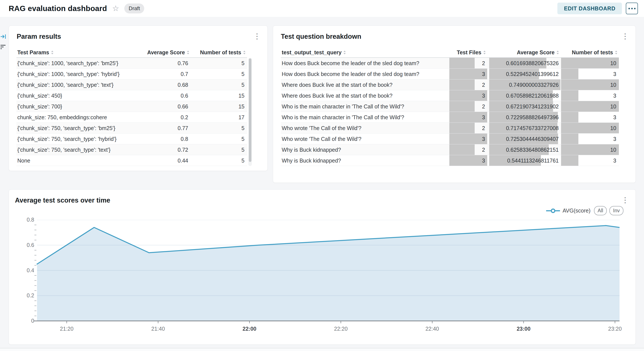 The width and height of the screenshot is (644, 351). What do you see at coordinates (365, 52) in the screenshot?
I see `breakdown-col-header-0: test_output_test_query` at bounding box center [365, 52].